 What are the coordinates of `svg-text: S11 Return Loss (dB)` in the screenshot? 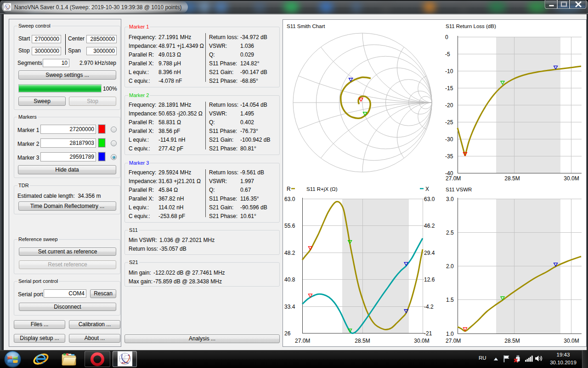 It's located at (471, 26).